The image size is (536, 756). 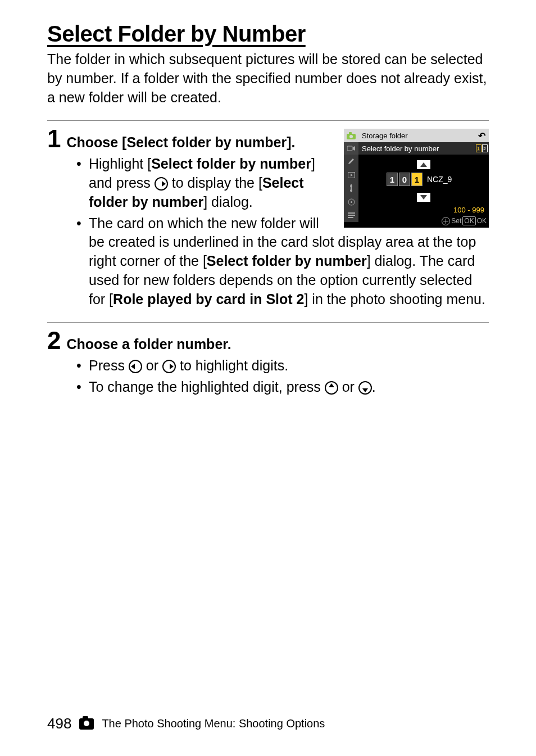 What do you see at coordinates (283, 387) in the screenshot?
I see `step2-bullet-2: To change the highlighted digit, press o…` at bounding box center [283, 387].